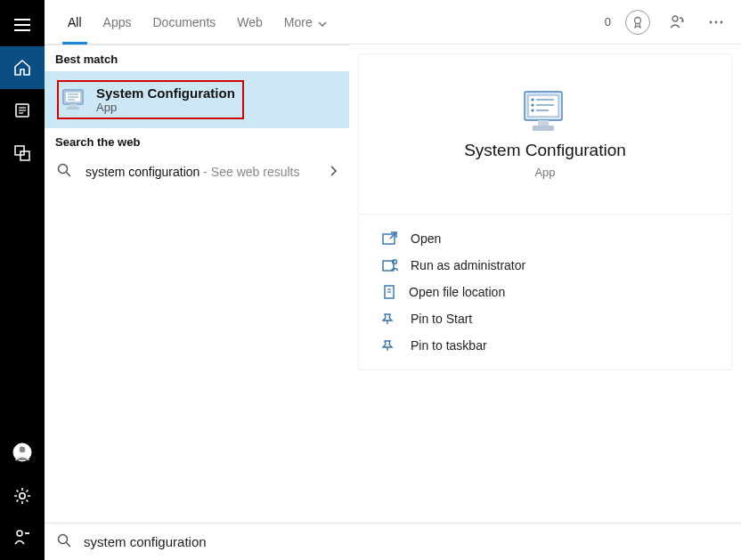 The image size is (741, 560). I want to click on action-open-location: Open file location, so click(545, 292).